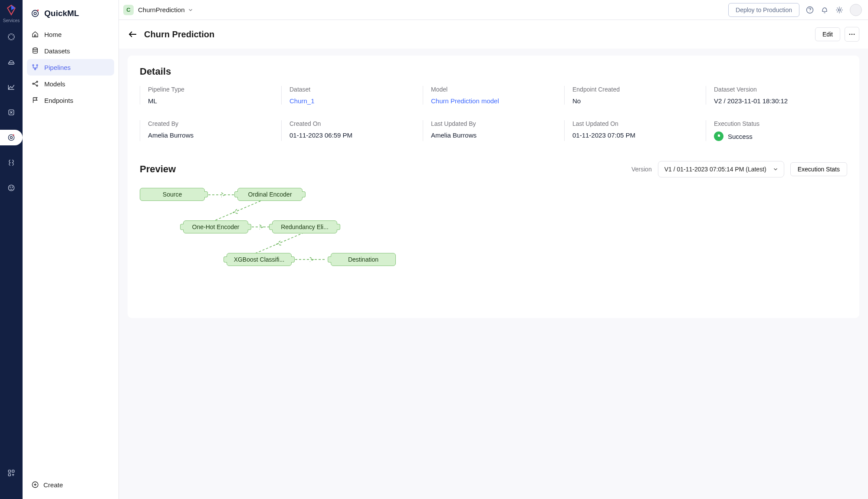 The image size is (868, 499). I want to click on field-endpoint-created: Endpoint CreatedNo, so click(635, 95).